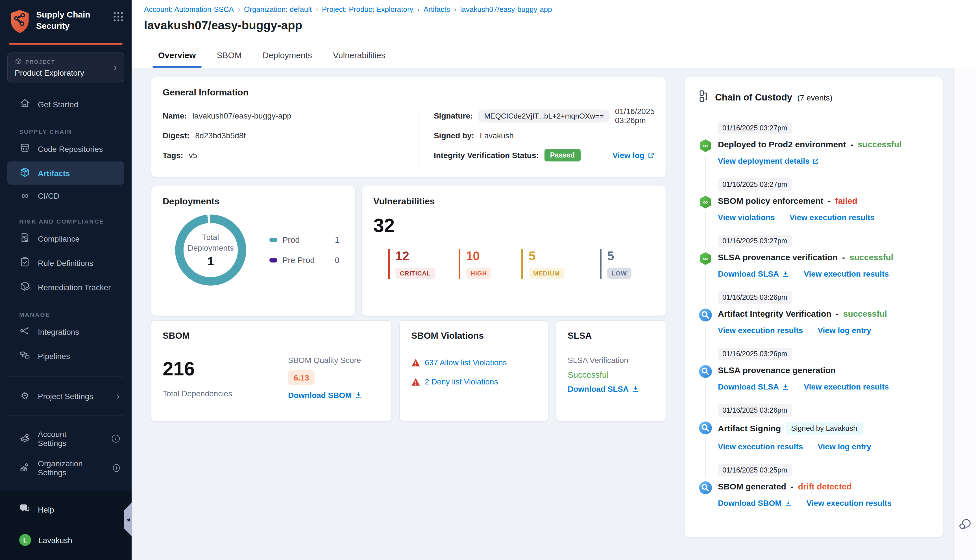 Image resolution: width=976 pixels, height=560 pixels. I want to click on card-title: SLSA, so click(611, 336).